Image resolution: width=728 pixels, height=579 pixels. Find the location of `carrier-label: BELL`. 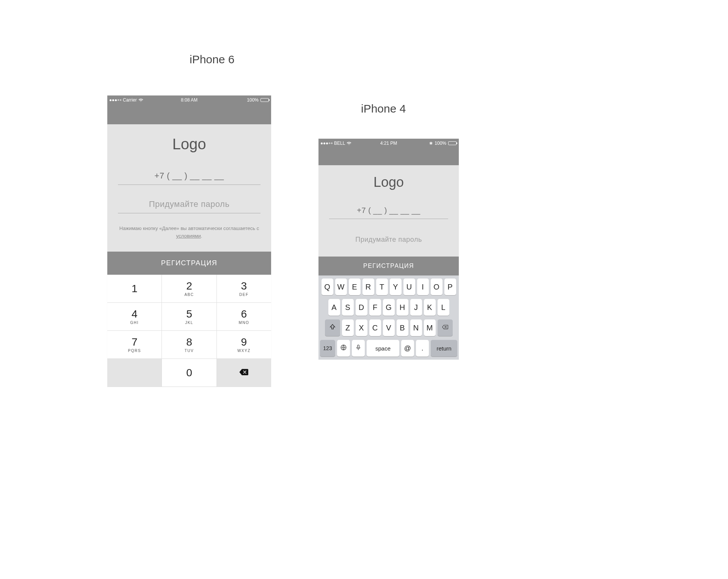

carrier-label: BELL is located at coordinates (340, 143).